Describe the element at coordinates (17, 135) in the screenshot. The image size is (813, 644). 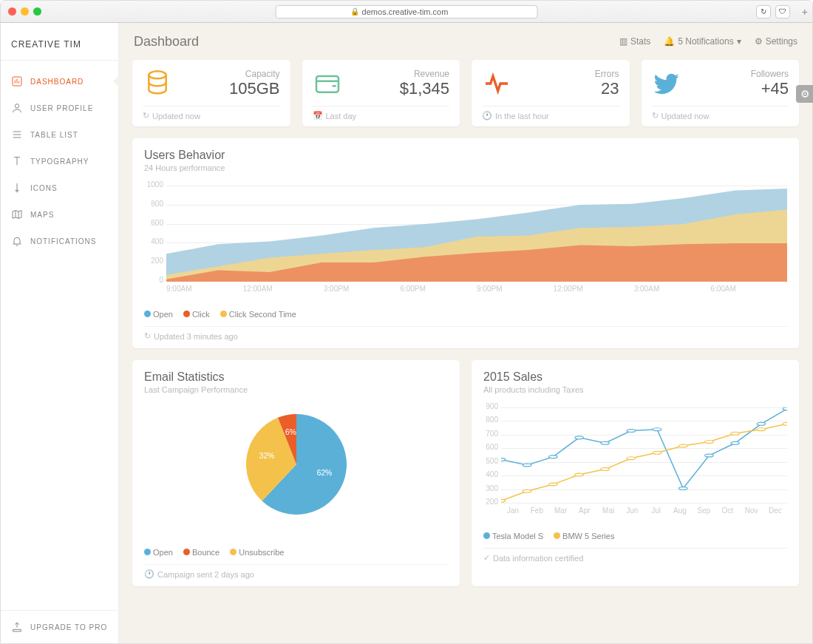
I see `list-icon` at that location.